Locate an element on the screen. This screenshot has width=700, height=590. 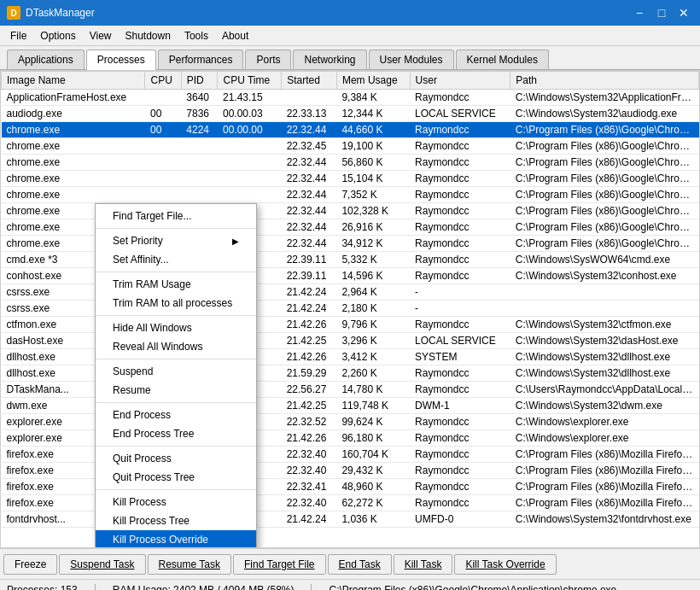
context-menu-item: Reveal All Windows is located at coordinates (176, 347).